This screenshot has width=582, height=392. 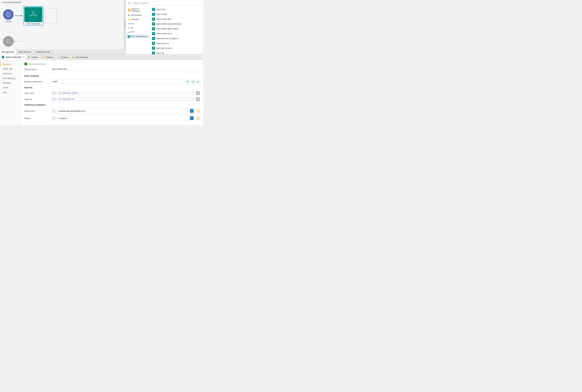 I want to click on palette-item-agent-get-alias: Agent get alias by agent id, so click(x=176, y=38).